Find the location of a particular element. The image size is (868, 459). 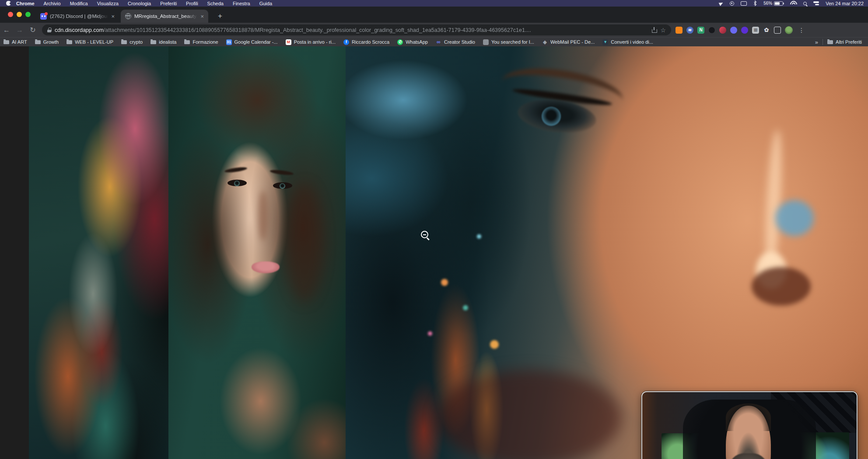

bookmark-you-searched: You searched for I... is located at coordinates (508, 42).